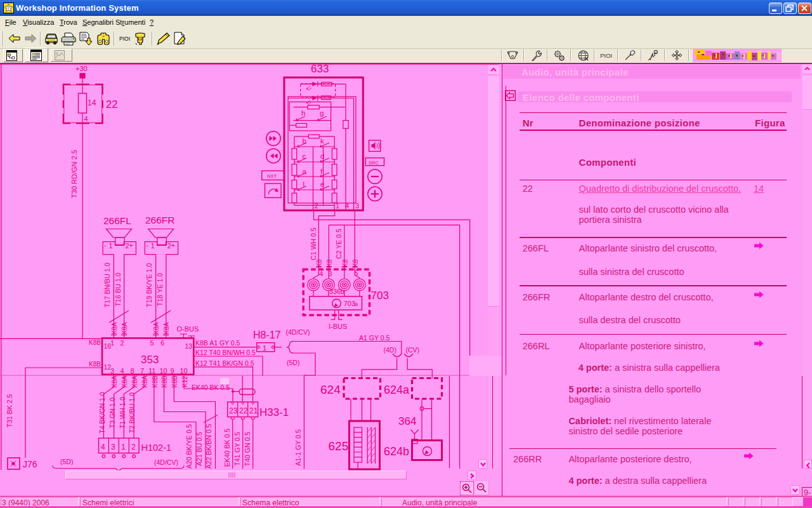 This screenshot has height=508, width=812. What do you see at coordinates (274, 413) in the screenshot?
I see `svg-text: H33-1` at bounding box center [274, 413].